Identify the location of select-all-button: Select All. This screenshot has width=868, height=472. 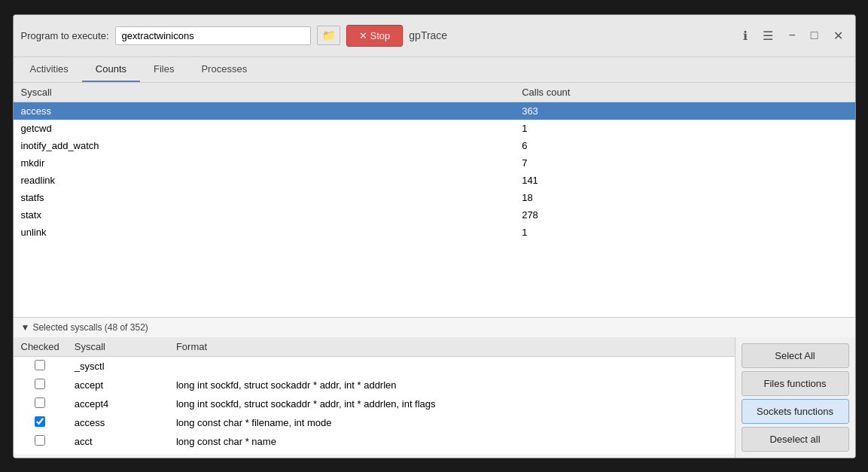
(795, 355).